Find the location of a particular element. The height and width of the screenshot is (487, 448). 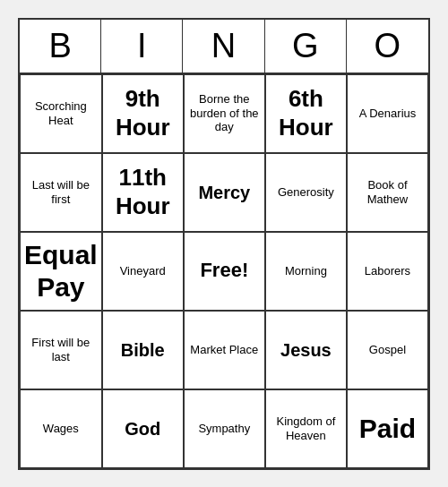

bingo-cell: Bible is located at coordinates (143, 350).